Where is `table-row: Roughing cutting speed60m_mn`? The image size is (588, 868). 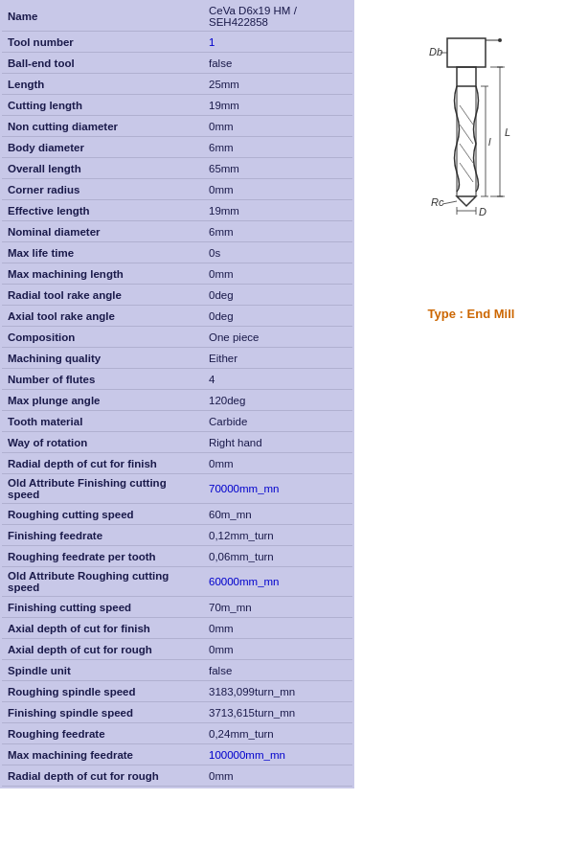 table-row: Roughing cutting speed60m_mn is located at coordinates (177, 514).